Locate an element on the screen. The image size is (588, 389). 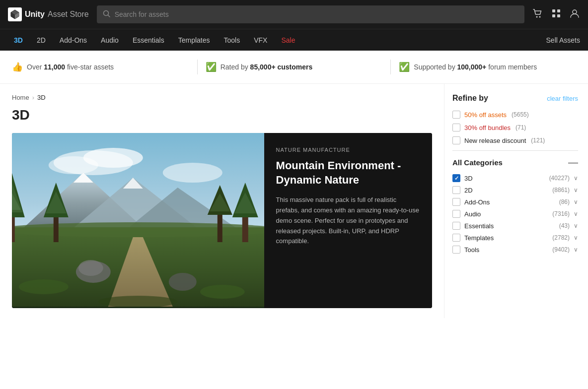
filter-50-label: 50% off assets is located at coordinates (486, 115).